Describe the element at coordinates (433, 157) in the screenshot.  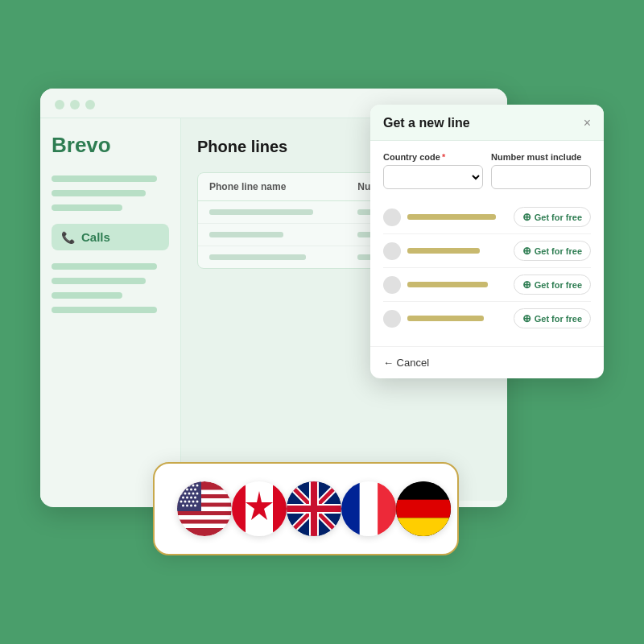
I see `country-code-label: Country code *` at that location.